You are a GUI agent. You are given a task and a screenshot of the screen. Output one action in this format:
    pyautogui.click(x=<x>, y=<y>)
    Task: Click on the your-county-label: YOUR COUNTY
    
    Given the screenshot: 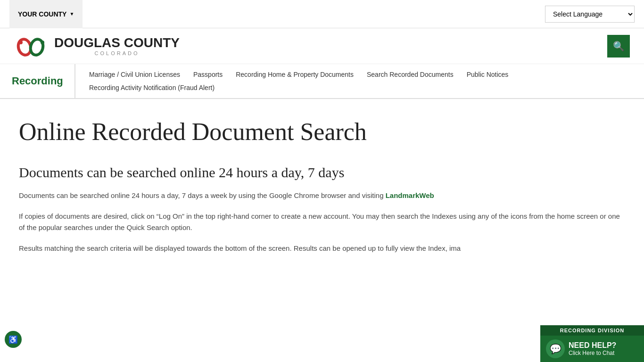 What is the action you would take?
    pyautogui.click(x=42, y=14)
    